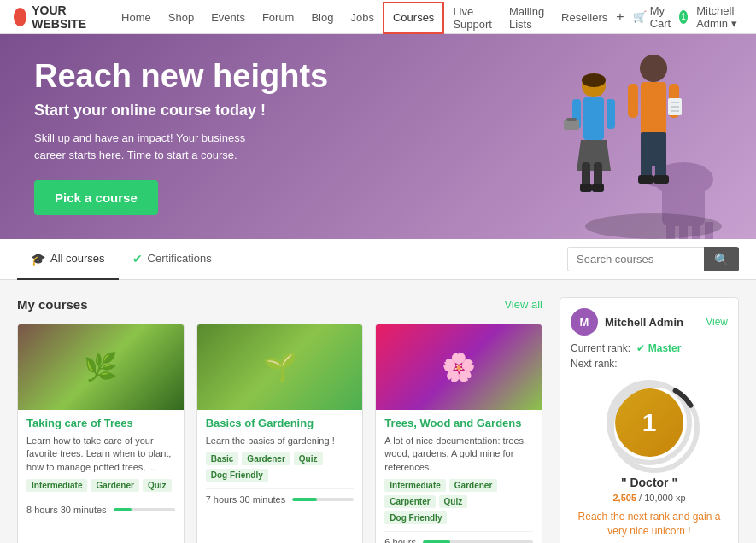 This screenshot has width=756, height=543. What do you see at coordinates (620, 17) in the screenshot?
I see `nav-plus: +` at bounding box center [620, 17].